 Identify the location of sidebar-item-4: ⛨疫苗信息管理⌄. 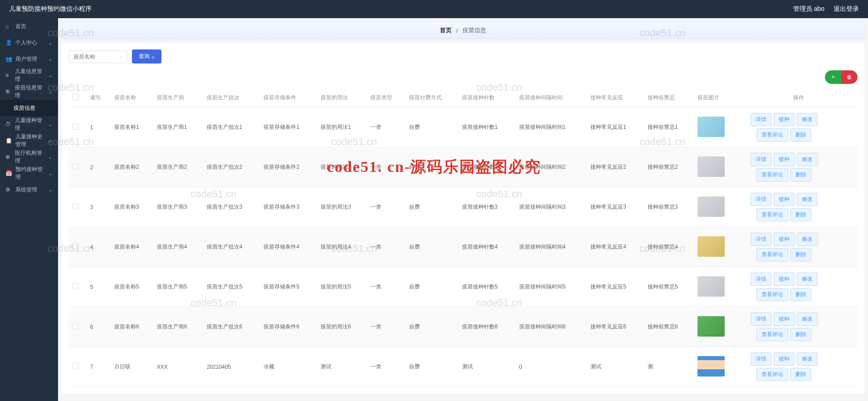
(29, 92).